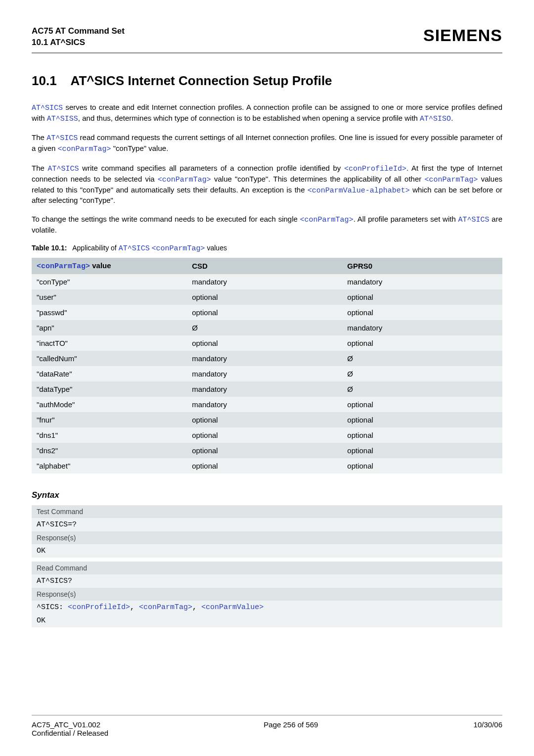 Image resolution: width=534 pixels, height=756 pixels. Describe the element at coordinates (267, 405) in the screenshot. I see `table-row: "authMode"mandatoryoptional` at that location.